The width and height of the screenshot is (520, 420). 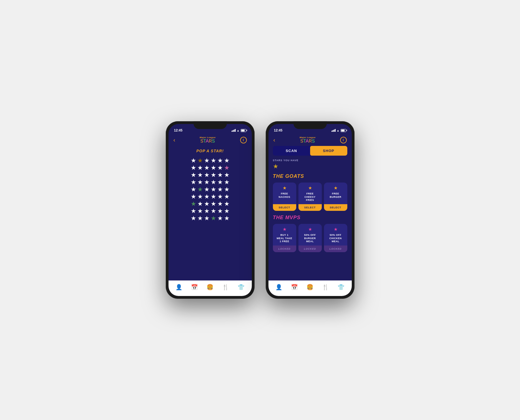 What do you see at coordinates (313, 141) in the screenshot?
I see `logo-s2-r: S` at bounding box center [313, 141].